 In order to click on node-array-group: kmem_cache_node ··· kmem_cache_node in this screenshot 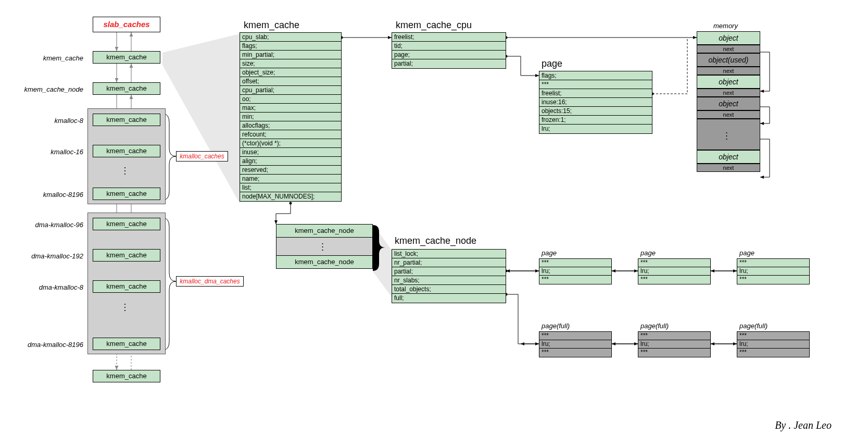, I will do `click(324, 246)`.